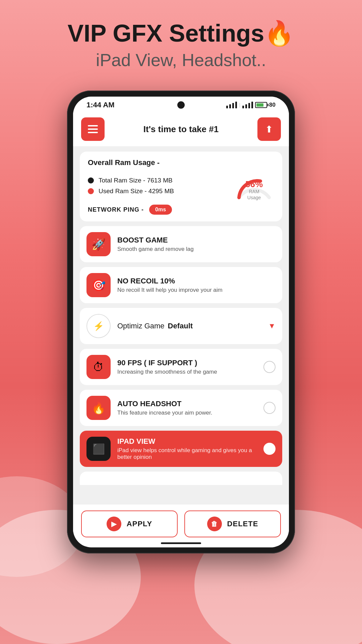 The image size is (362, 644). What do you see at coordinates (161, 210) in the screenshot?
I see `ping-value: 0ms` at bounding box center [161, 210].